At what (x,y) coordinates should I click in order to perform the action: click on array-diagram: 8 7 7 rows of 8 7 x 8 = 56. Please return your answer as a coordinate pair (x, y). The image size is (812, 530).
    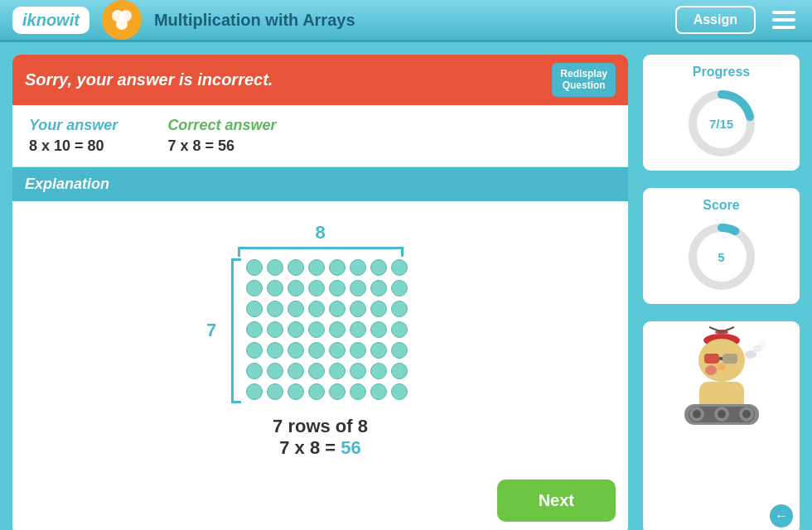
    Looking at the image, I should click on (320, 340).